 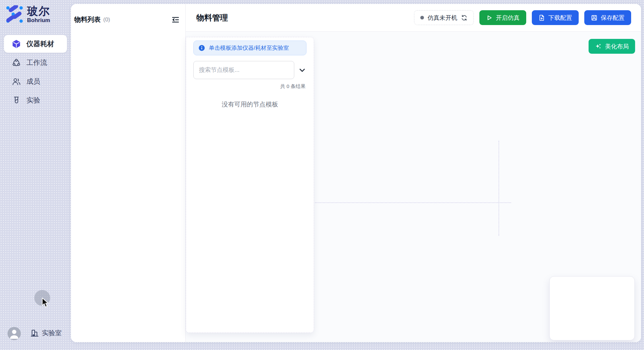 I want to click on materials-count: (0), so click(x=107, y=20).